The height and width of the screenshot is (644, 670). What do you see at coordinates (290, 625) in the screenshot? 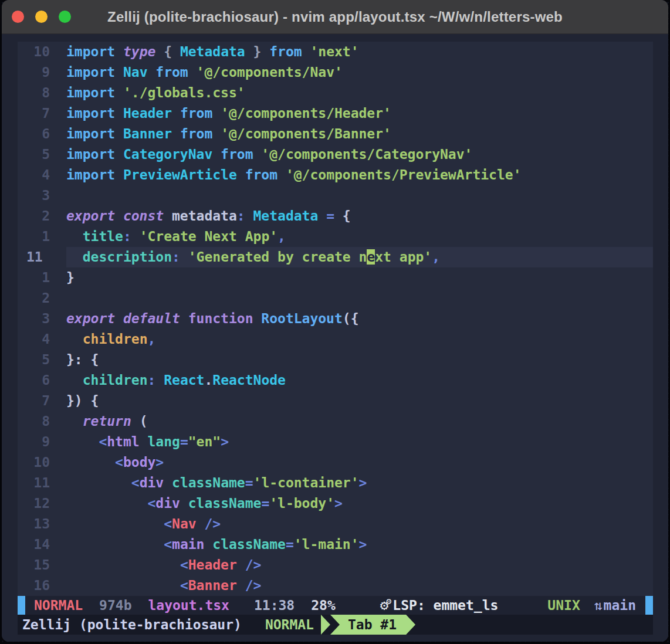
I see `zellij-mode-indicator: NORMAL` at bounding box center [290, 625].